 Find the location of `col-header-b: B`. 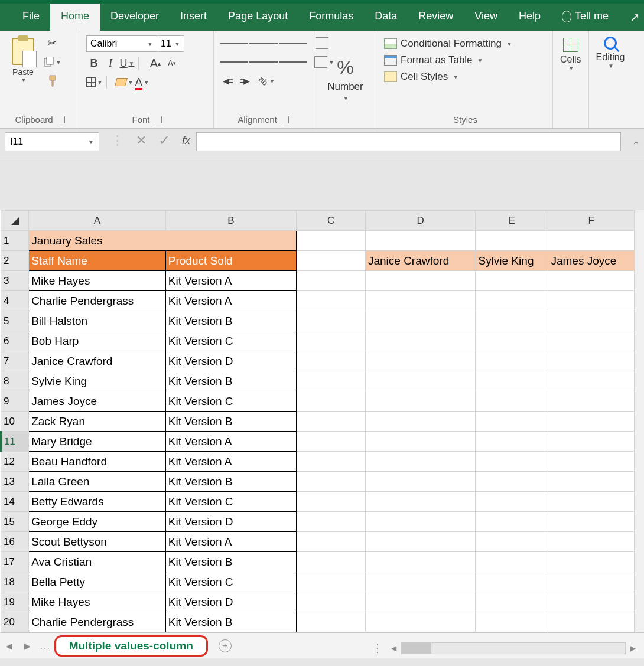

col-header-b: B is located at coordinates (230, 221).